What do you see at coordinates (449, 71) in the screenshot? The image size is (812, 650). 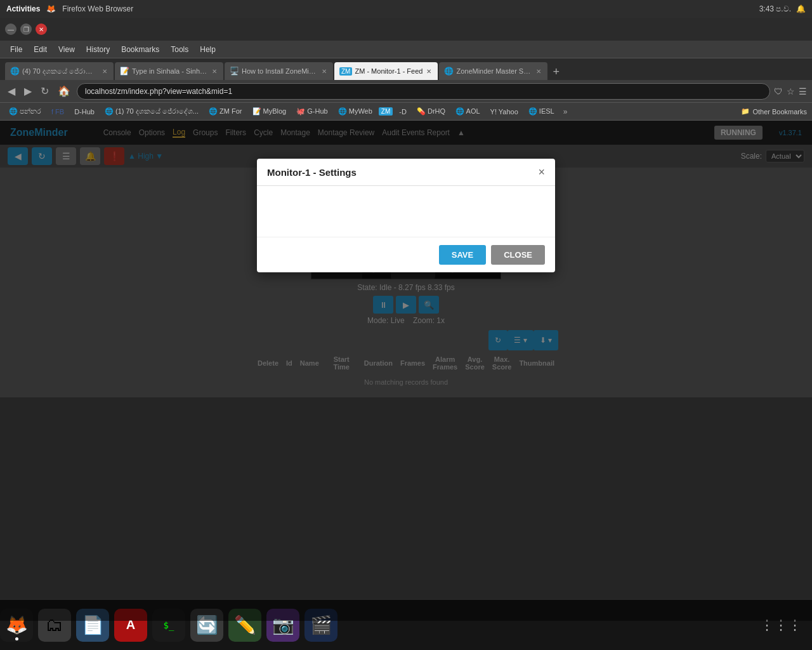 I see `tab-icon-5: 🌐` at bounding box center [449, 71].